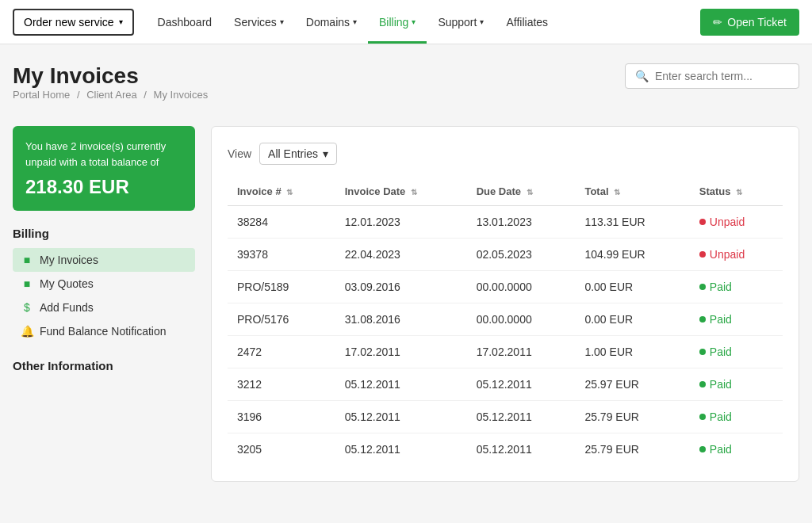 The height and width of the screenshot is (523, 812). Describe the element at coordinates (414, 192) in the screenshot. I see `sort-icon-date: ⇅` at that location.